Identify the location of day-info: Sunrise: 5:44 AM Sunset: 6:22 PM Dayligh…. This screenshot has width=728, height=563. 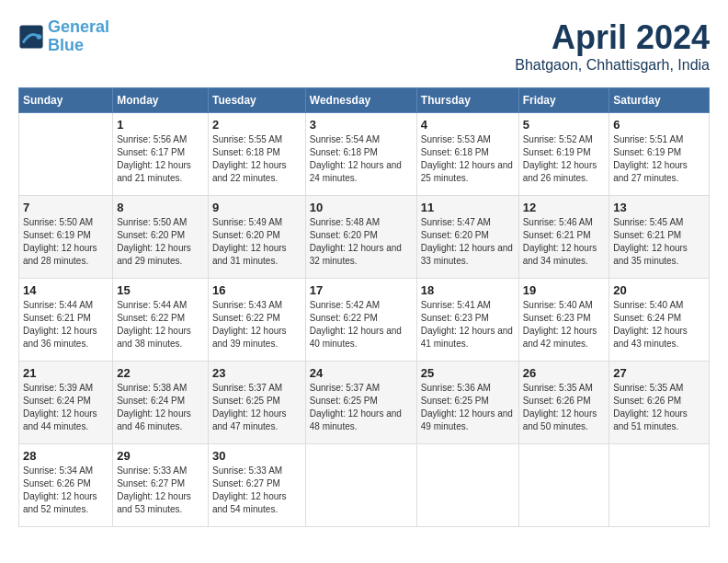
(160, 325).